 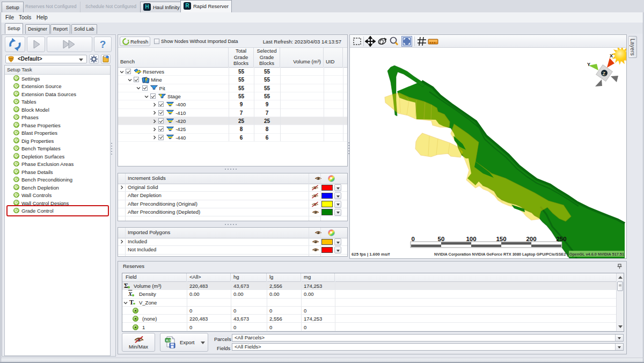 What do you see at coordinates (529, 255) in the screenshot?
I see `svg-text:NVIDIA Corporation NVIDIA GeFo: NVIDIA Corporation NVIDIA GeForce RTX 30…` at bounding box center [529, 255].